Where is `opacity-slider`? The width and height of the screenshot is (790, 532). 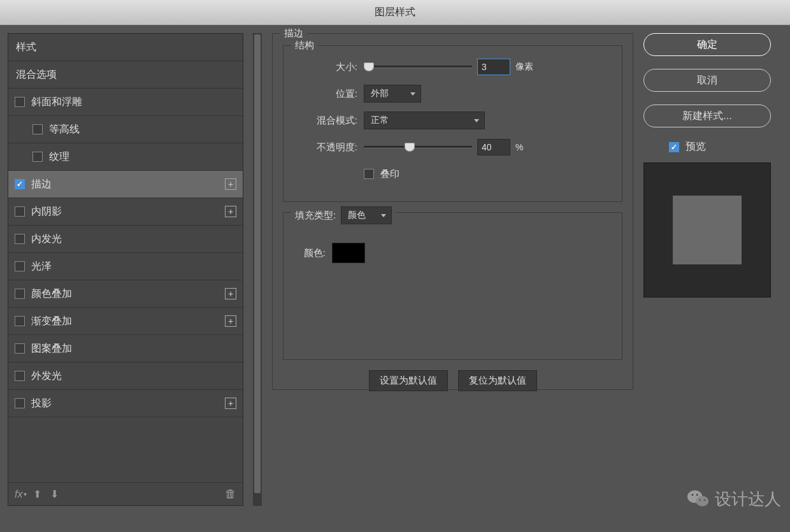
opacity-slider is located at coordinates (418, 147).